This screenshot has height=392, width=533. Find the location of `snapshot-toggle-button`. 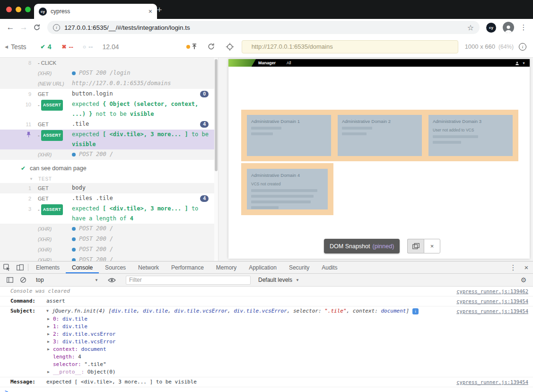

snapshot-toggle-button is located at coordinates (415, 246).